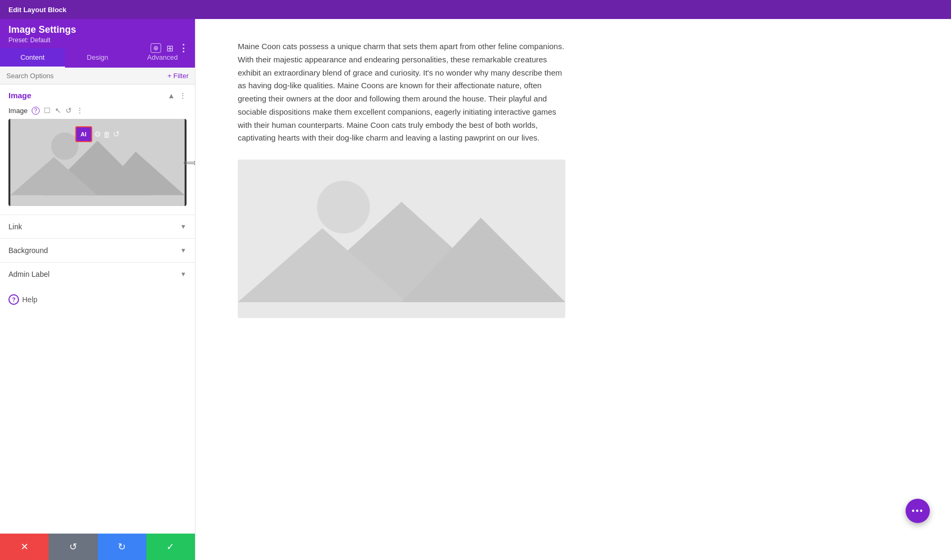 The height and width of the screenshot is (560, 951). Describe the element at coordinates (29, 274) in the screenshot. I see `admin-label-label: Admin Label` at that location.